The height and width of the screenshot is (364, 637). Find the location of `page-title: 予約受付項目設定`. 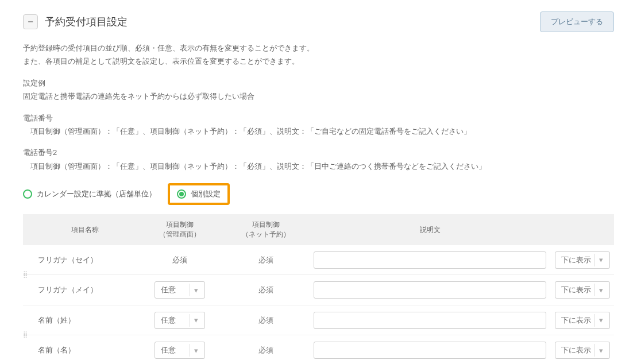

page-title: 予約受付項目設定 is located at coordinates (86, 22).